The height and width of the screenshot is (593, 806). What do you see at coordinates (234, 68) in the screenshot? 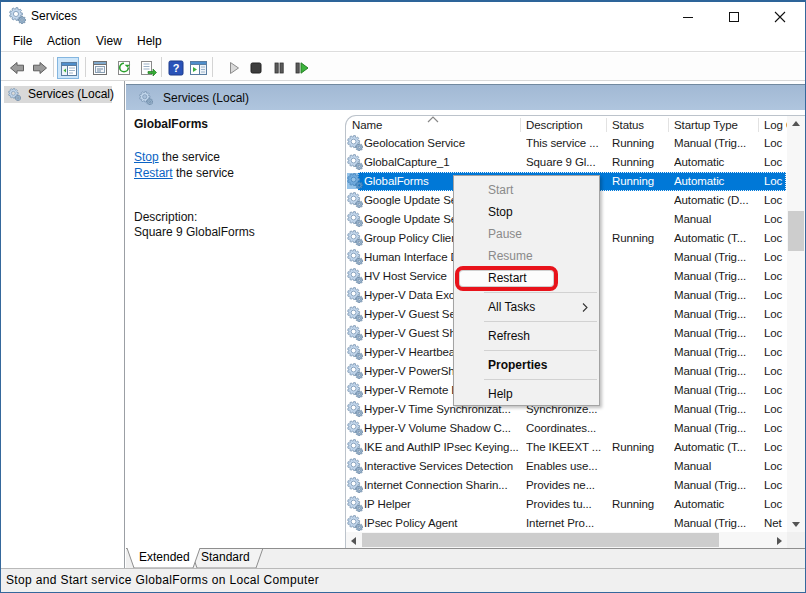
I see `start-service-button` at bounding box center [234, 68].